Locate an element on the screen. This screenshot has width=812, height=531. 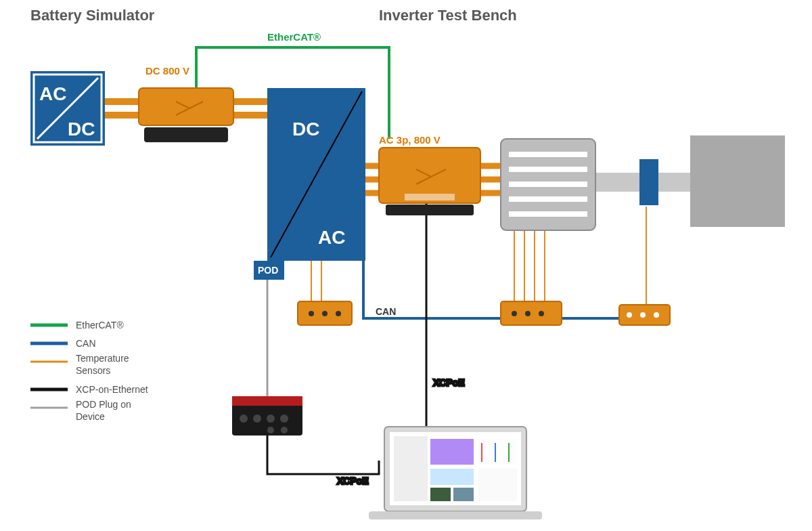
acdc-dc: DC is located at coordinates (81, 129).